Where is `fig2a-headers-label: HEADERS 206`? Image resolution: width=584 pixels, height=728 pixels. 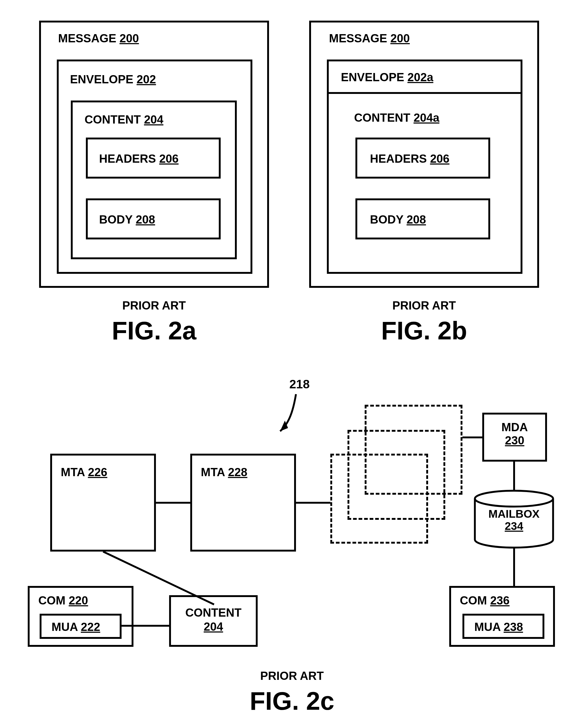
fig2a-headers-label: HEADERS 206 is located at coordinates (139, 159).